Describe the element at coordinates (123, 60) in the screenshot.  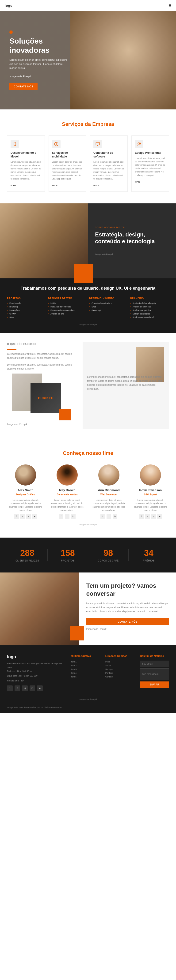
I see `hero-people-photo` at that location.